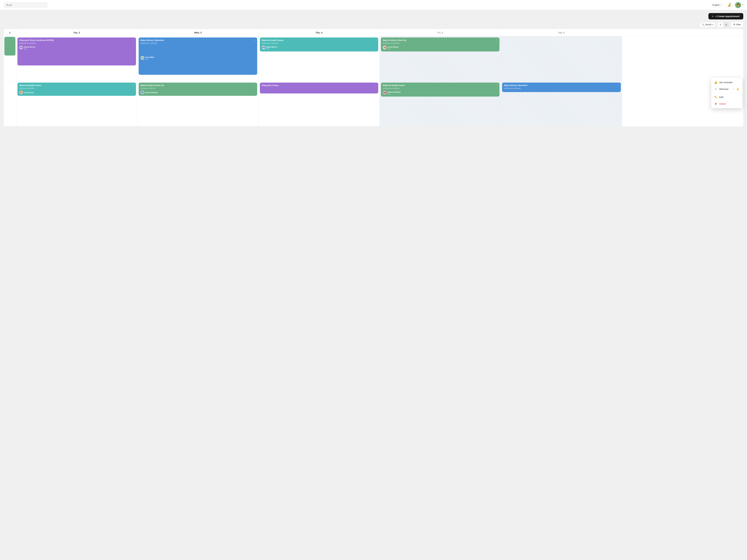 Image resolution: width=747 pixels, height=560 pixels. Describe the element at coordinates (726, 25) in the screenshot. I see `grid-icon: ⊞` at that location.